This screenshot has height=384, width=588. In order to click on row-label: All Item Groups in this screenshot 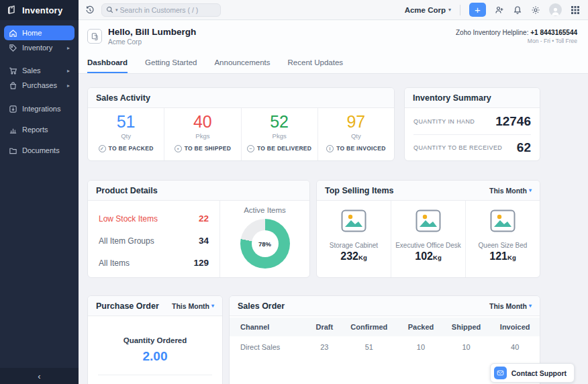, I will do `click(126, 241)`.